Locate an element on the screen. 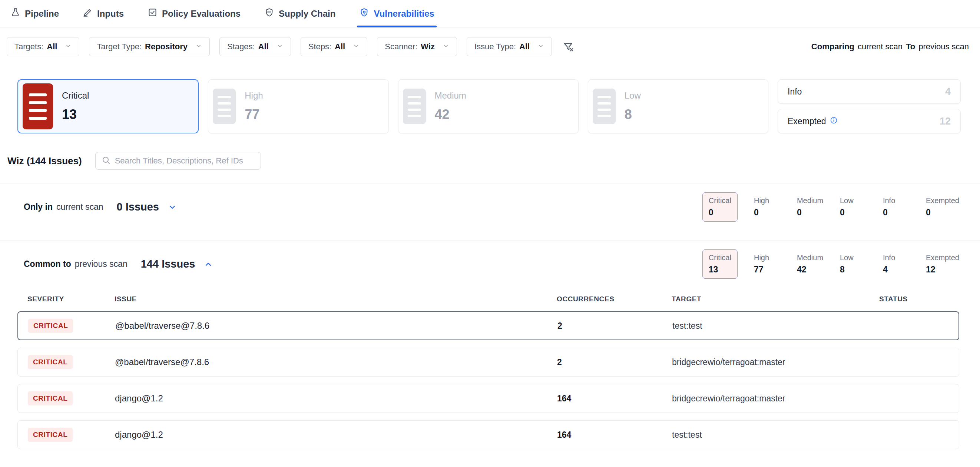  stat-exempted: Exempted12 is located at coordinates (943, 264).